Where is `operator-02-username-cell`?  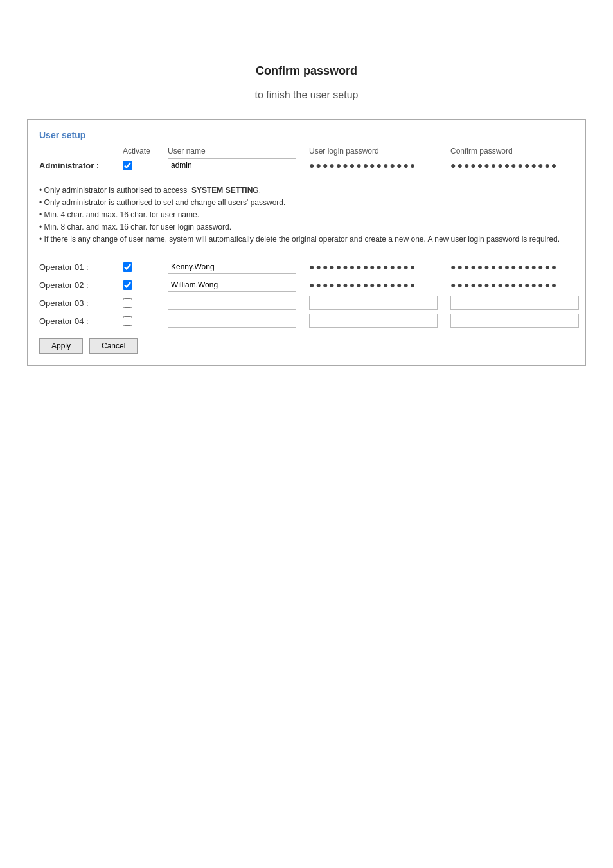 operator-02-username-cell is located at coordinates (238, 285).